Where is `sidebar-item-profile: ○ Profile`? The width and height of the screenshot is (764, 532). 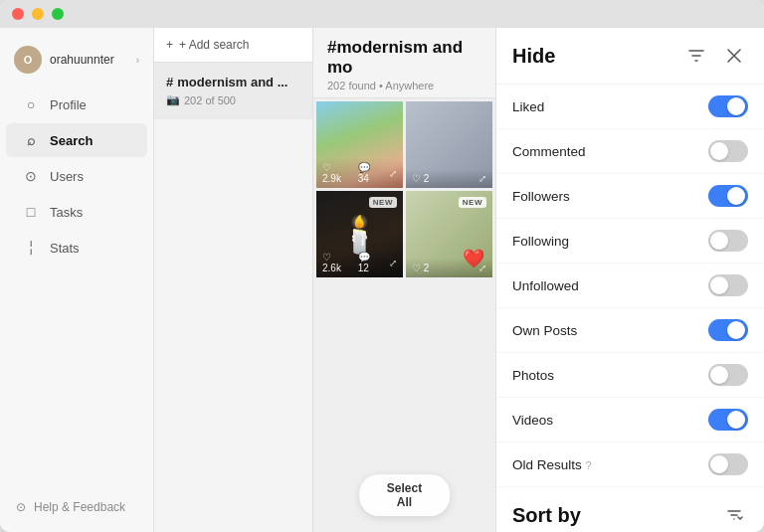 sidebar-item-profile: ○ Profile is located at coordinates (77, 104).